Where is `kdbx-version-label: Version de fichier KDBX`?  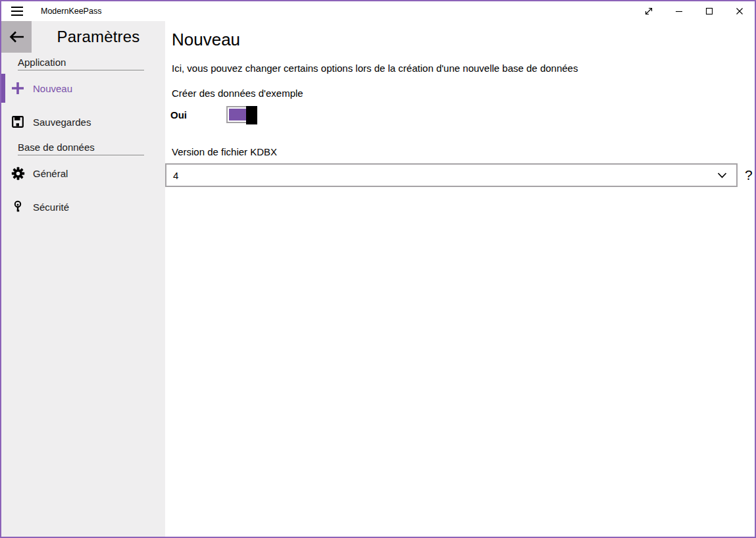
kdbx-version-label: Version de fichier KDBX is located at coordinates (463, 152).